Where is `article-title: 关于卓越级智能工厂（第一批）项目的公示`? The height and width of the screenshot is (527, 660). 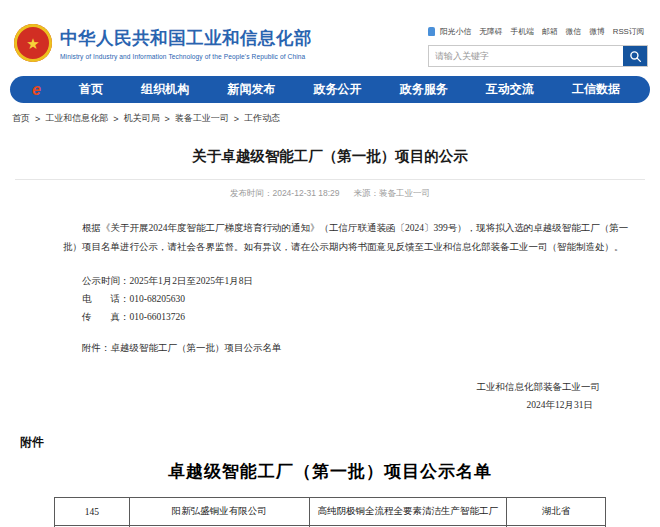 article-title: 关于卓越级智能工厂（第一批）项目的公示 is located at coordinates (330, 156).